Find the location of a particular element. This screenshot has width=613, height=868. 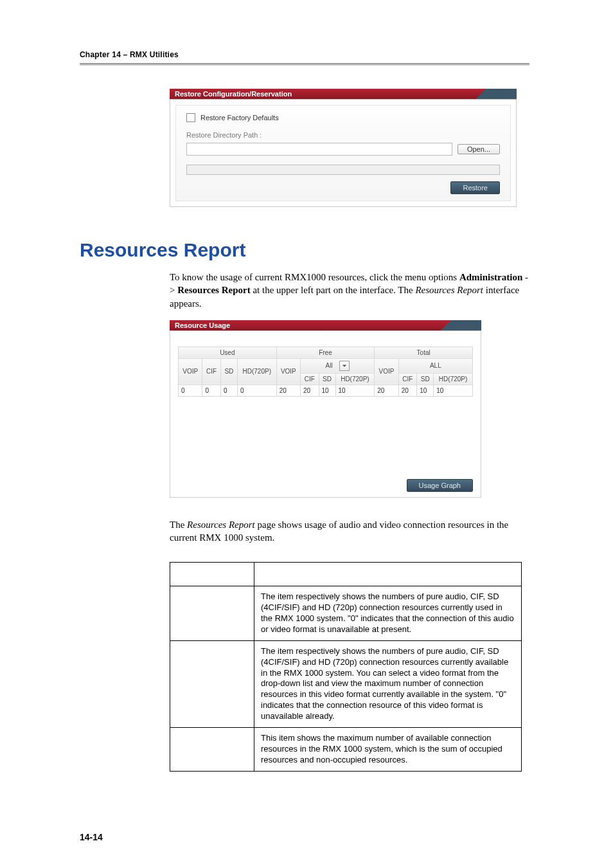

intro-paragraph: To know the usage of current RMX1000 res… is located at coordinates (350, 291).